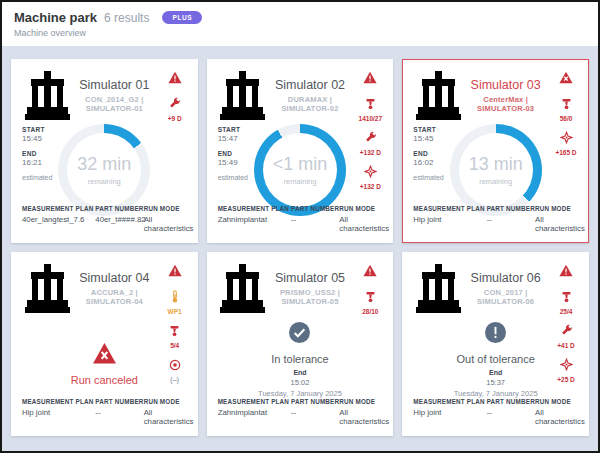  Describe the element at coordinates (506, 104) in the screenshot. I see `card-subtitle: CenterMax | SIMULATOR-03` at that location.